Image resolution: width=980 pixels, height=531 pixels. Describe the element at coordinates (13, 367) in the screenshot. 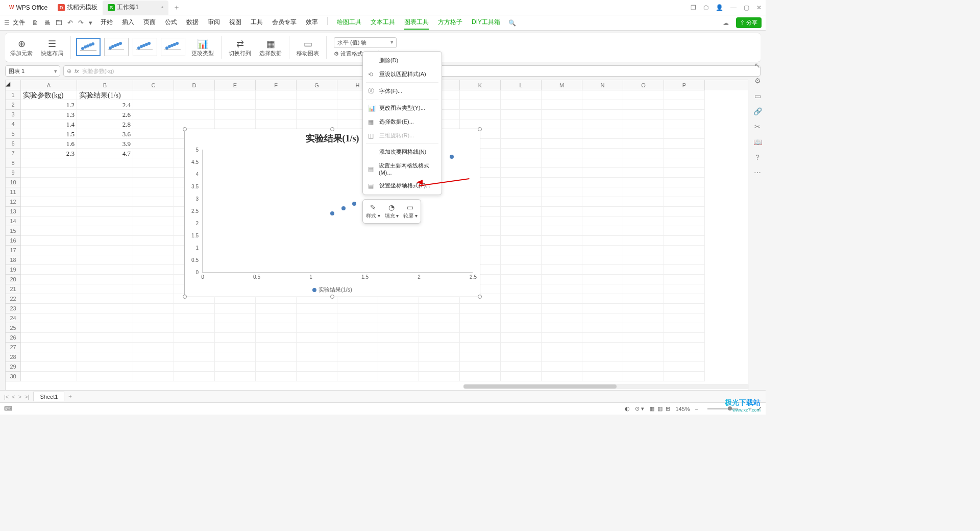

I see `row-header: 29` at that location.